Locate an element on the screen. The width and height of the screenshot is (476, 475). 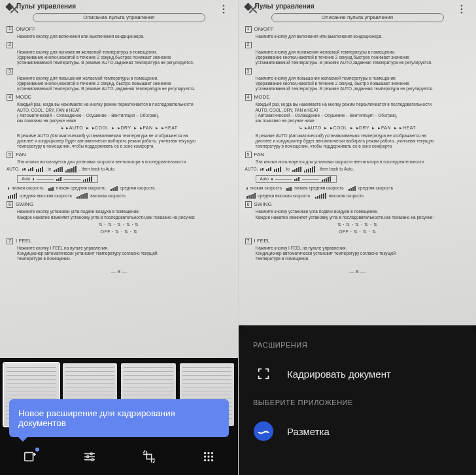
sheet-item-label: Разметка is located at coordinates (309, 431).